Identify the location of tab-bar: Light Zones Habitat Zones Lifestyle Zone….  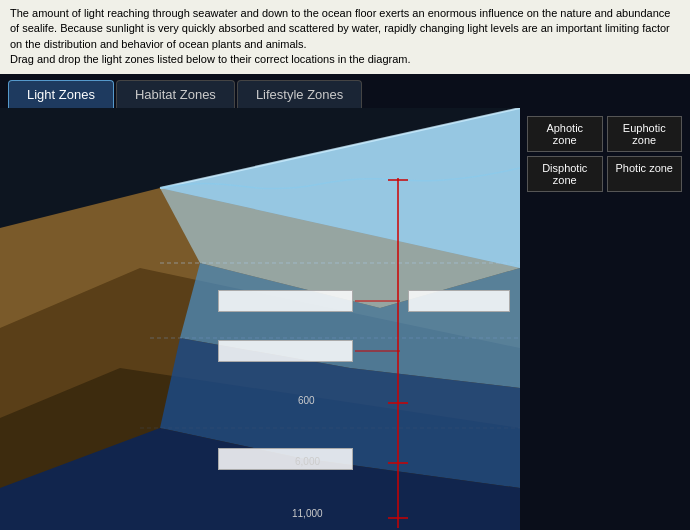
(345, 91).